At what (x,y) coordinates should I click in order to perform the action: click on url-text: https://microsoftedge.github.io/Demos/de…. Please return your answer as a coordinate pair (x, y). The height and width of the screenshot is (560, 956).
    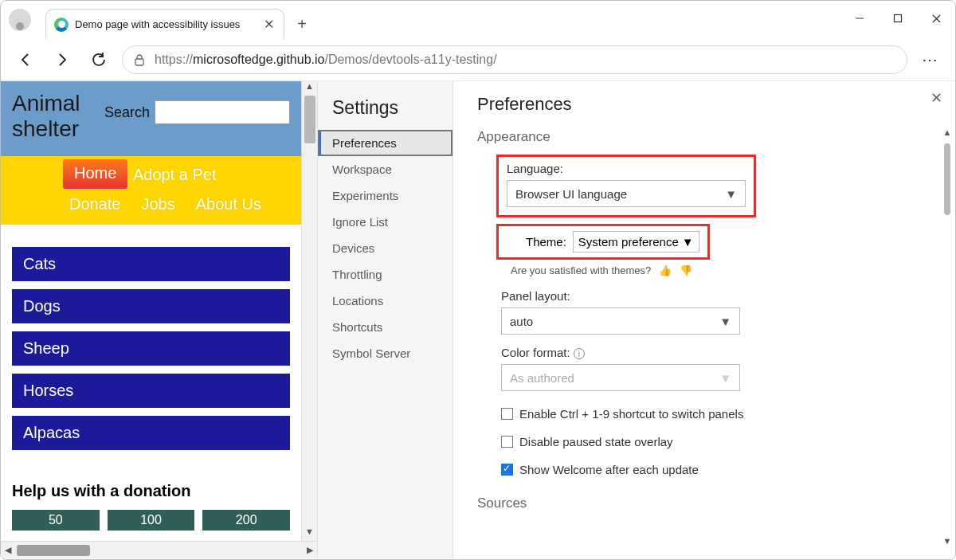
    Looking at the image, I should click on (326, 60).